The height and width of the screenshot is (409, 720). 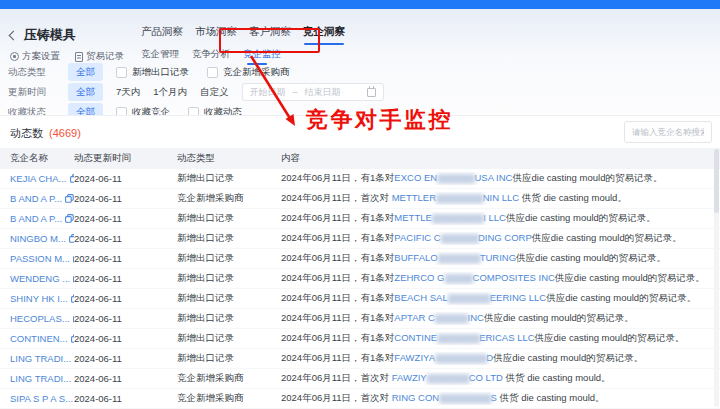 What do you see at coordinates (500, 298) in the screenshot?
I see `row-content: 2024年06月11日，有1条对BEACH SAL█████████EERING…` at bounding box center [500, 298].